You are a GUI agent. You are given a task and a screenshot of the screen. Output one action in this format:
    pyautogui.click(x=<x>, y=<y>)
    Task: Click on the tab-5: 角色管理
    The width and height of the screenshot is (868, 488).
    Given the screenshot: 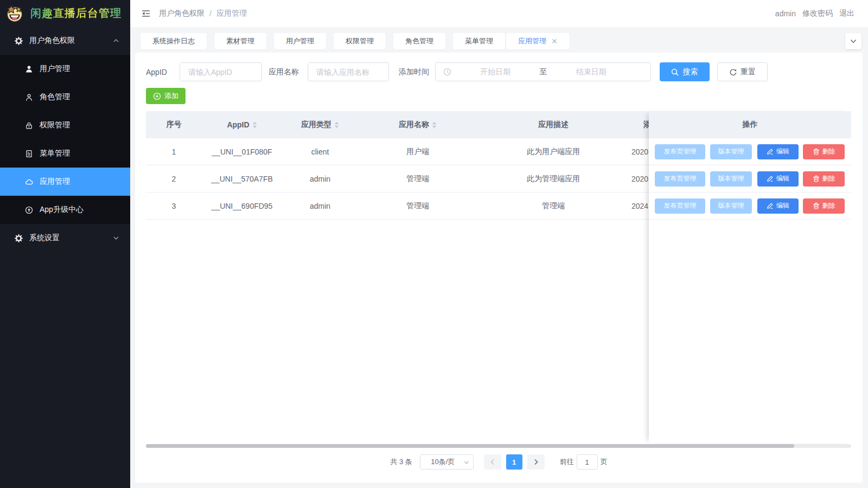 What is the action you would take?
    pyautogui.click(x=419, y=41)
    